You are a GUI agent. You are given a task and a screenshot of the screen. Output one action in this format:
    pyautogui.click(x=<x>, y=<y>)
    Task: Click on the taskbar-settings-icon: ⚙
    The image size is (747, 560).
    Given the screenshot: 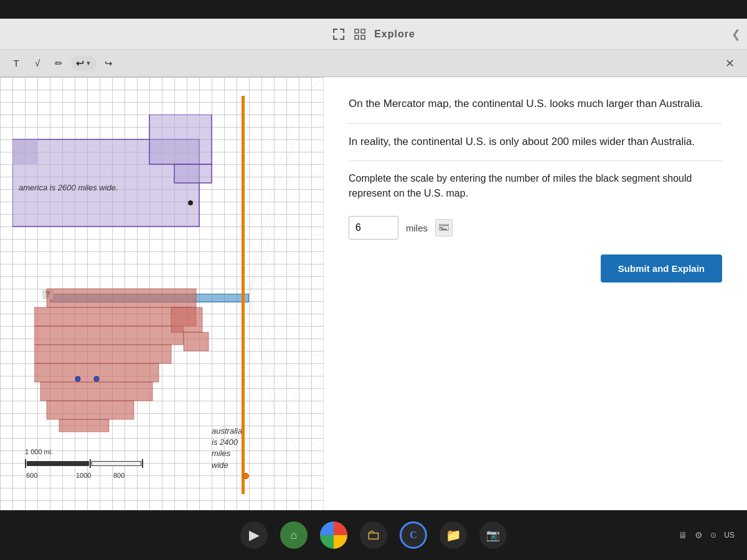 What is the action you would take?
    pyautogui.click(x=698, y=535)
    